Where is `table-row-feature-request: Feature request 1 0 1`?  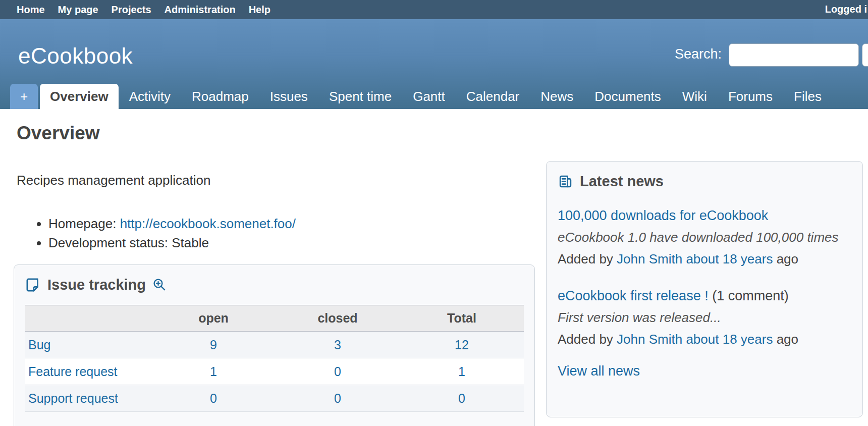
table-row-feature-request: Feature request 1 0 1 is located at coordinates (275, 371).